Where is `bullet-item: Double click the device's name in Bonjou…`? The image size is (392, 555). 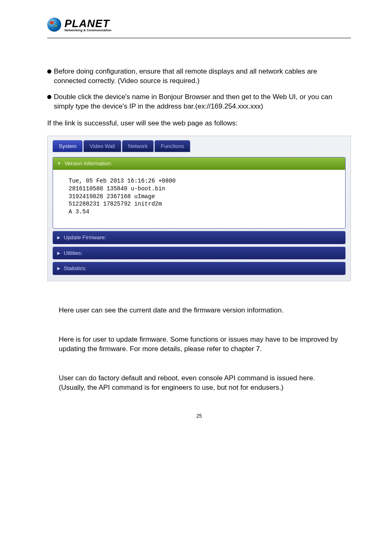 bullet-item: Double click the device's name in Bonjou… is located at coordinates (199, 102).